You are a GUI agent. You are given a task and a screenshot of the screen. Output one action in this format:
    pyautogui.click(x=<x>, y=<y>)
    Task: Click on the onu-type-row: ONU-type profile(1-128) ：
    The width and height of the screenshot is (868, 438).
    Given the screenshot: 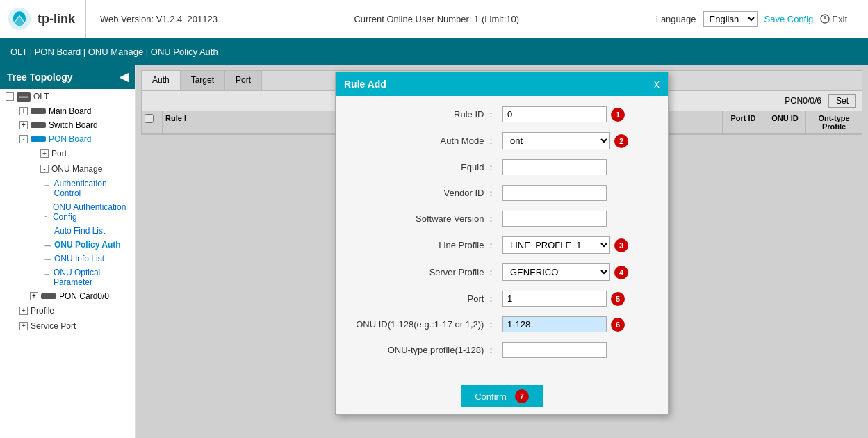 What is the action you would take?
    pyautogui.click(x=502, y=350)
    